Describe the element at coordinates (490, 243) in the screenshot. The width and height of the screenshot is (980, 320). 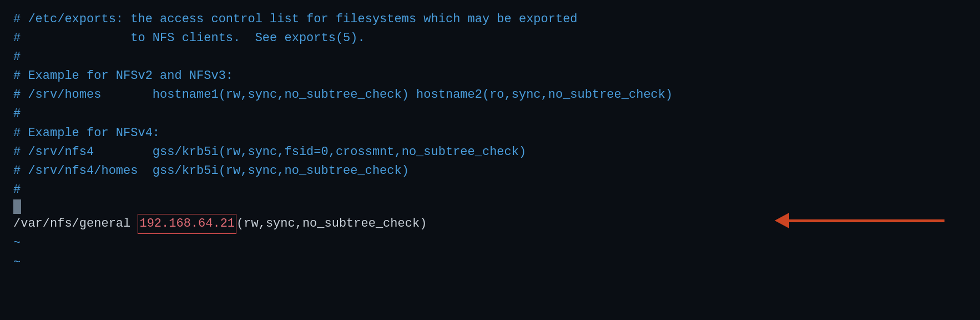
I see `tilde-line-1: ~` at that location.